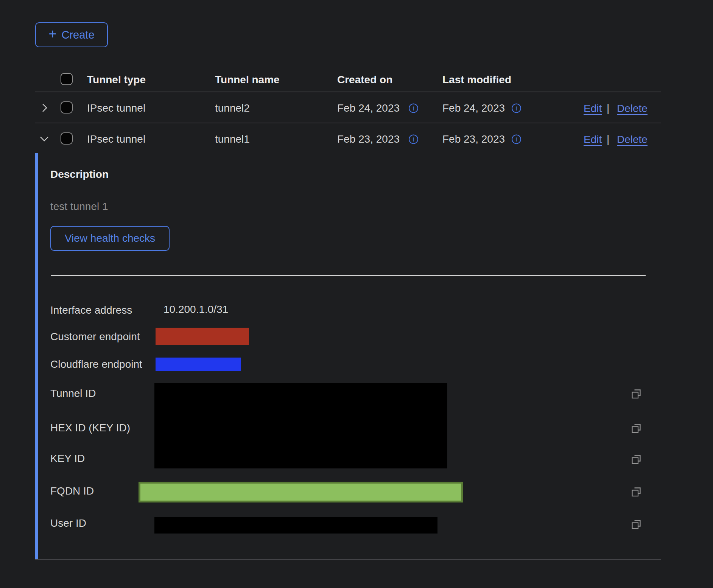  What do you see at coordinates (45, 139) in the screenshot?
I see `chevron-down-icon` at bounding box center [45, 139].